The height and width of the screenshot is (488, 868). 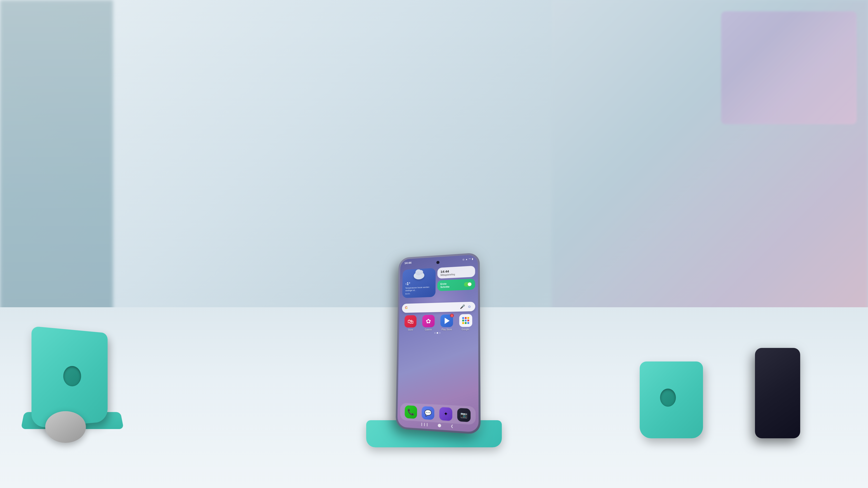 I want to click on play-store-badge: 1, so click(x=452, y=316).